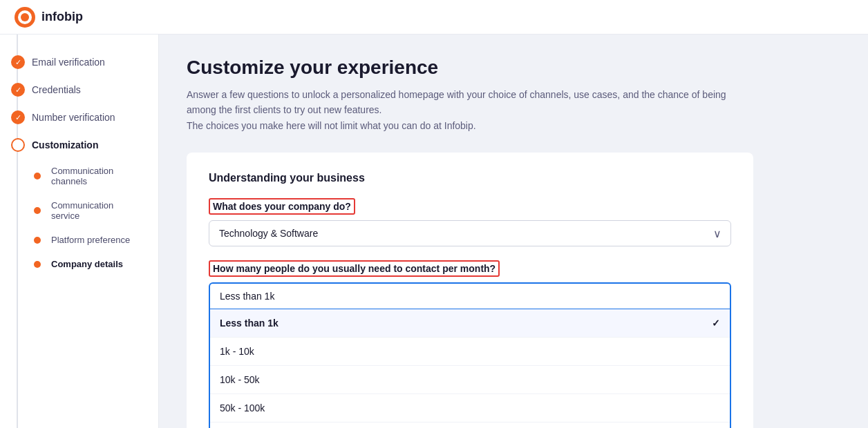 This screenshot has width=868, height=428. What do you see at coordinates (79, 240) in the screenshot?
I see `sidebar-item-platform-preference: Platform preference` at bounding box center [79, 240].